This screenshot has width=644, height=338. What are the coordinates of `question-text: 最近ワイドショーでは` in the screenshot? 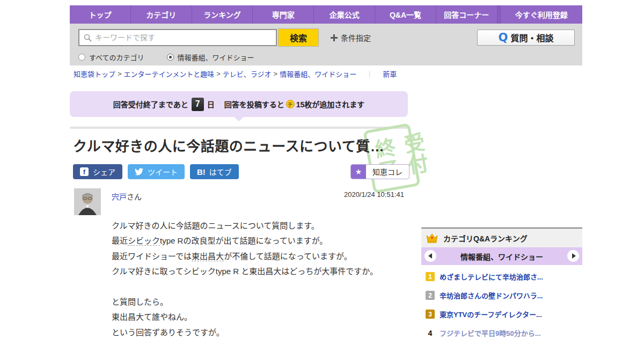 It's located at (151, 256).